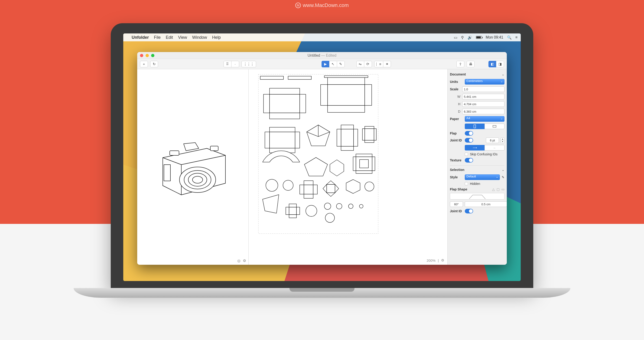 Image resolution: width=644 pixels, height=340 pixels. Describe the element at coordinates (322, 56) in the screenshot. I see `window-titlebar: Untitled — Edited` at that location.